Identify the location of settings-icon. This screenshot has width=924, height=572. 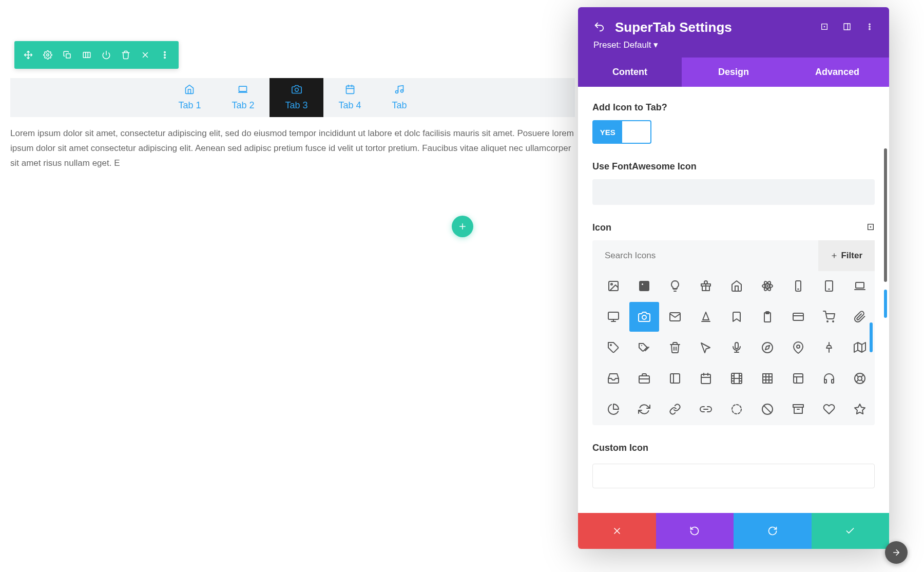
(48, 55).